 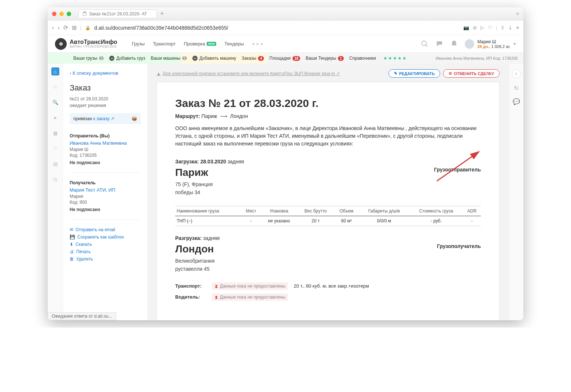 What do you see at coordinates (72, 252) in the screenshot?
I see `print-icon: 🖨` at bounding box center [72, 252].